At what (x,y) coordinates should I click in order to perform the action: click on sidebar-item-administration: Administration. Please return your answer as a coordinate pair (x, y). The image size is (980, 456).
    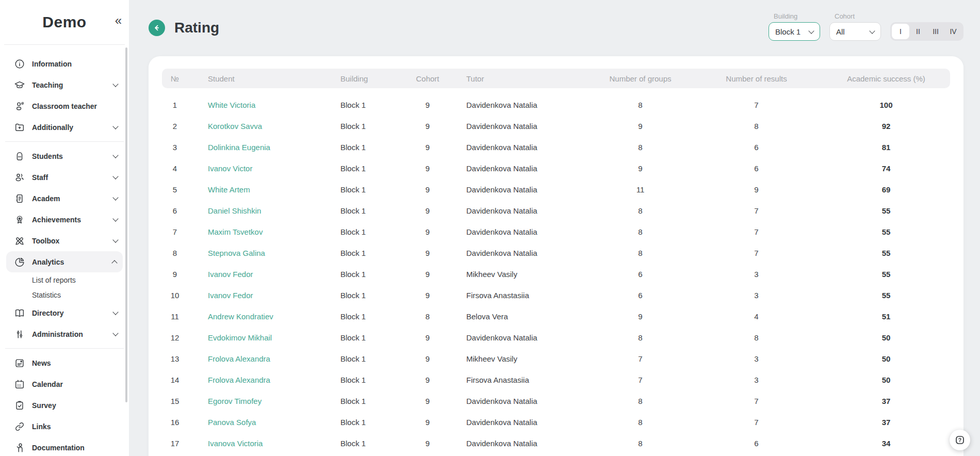
    Looking at the image, I should click on (64, 334).